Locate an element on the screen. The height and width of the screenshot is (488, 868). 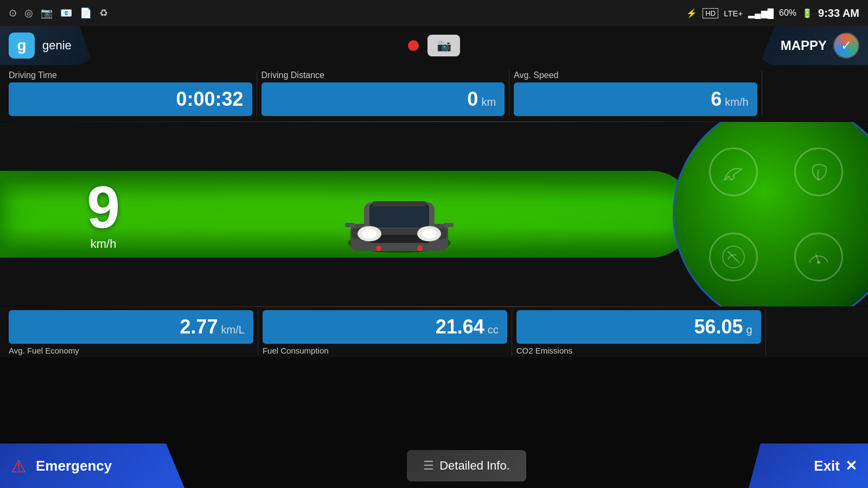
exit-icon: ✕ is located at coordinates (851, 466).